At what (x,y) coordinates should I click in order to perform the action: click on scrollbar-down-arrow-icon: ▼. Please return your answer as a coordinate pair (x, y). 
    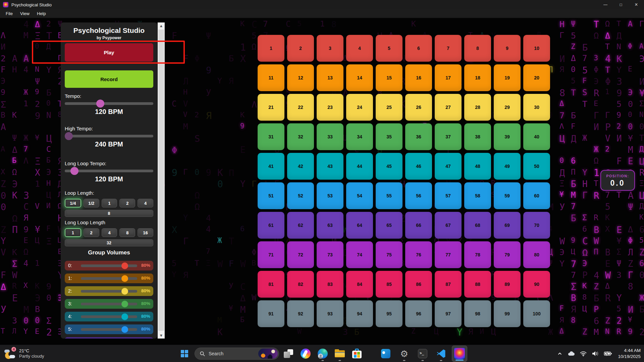
    Looking at the image, I should click on (161, 335).